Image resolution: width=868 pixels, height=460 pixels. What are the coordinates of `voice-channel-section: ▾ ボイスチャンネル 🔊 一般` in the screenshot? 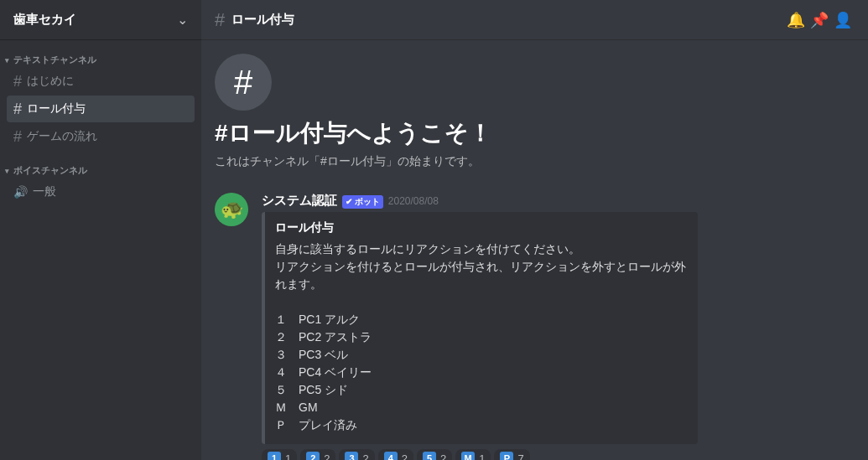 It's located at (101, 178).